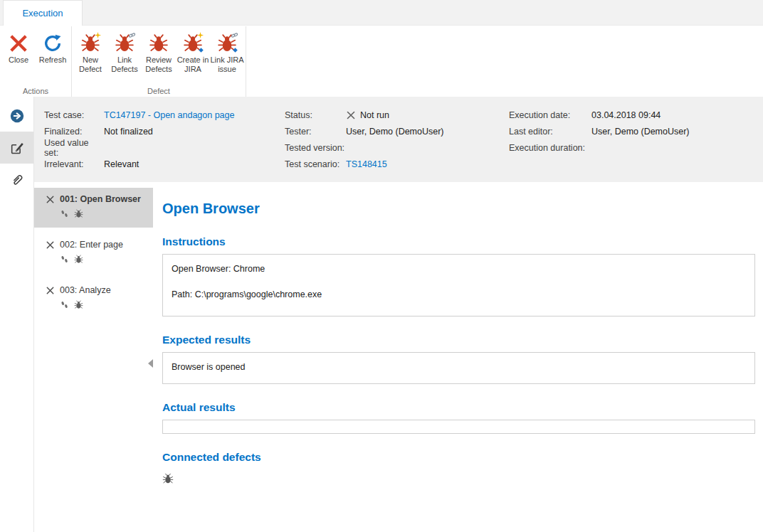  Describe the element at coordinates (17, 179) in the screenshot. I see `attachments-button` at that location.